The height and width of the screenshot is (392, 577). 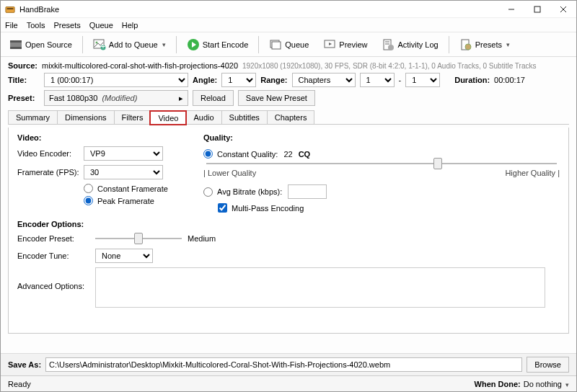 What do you see at coordinates (116, 98) in the screenshot?
I see `preset-combo: Fast 1080p30 (Modified) ▸` at bounding box center [116, 98].